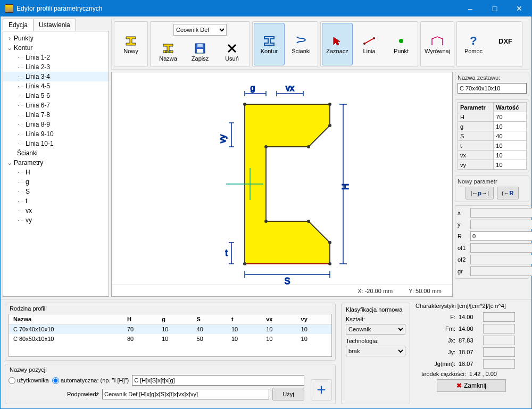  What do you see at coordinates (501, 260) in the screenshot?
I see `coord-of2-input` at bounding box center [501, 260].